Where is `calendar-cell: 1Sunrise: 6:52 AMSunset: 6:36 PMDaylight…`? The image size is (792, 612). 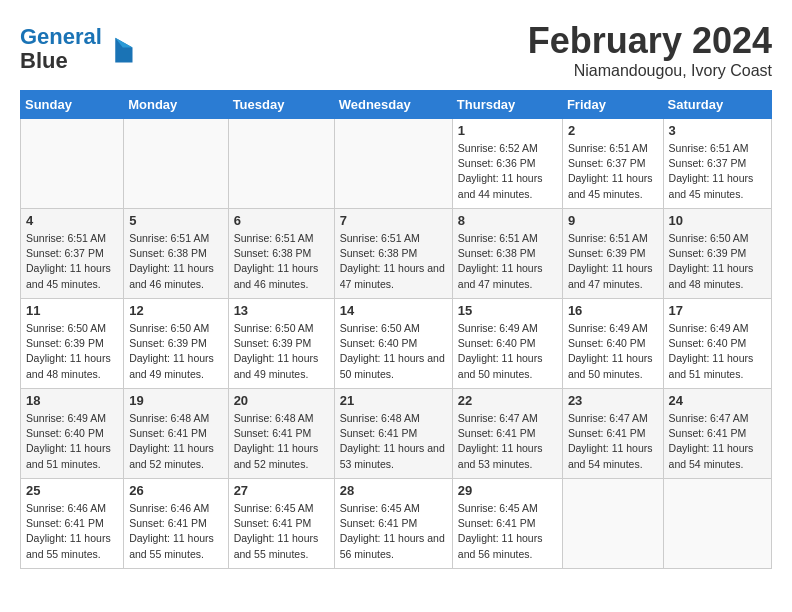 calendar-cell: 1Sunrise: 6:52 AMSunset: 6:36 PMDaylight… is located at coordinates (507, 164).